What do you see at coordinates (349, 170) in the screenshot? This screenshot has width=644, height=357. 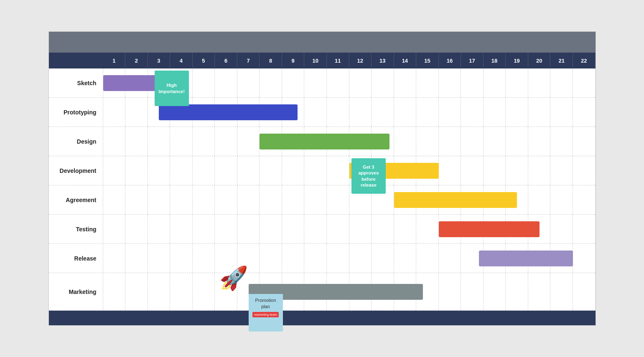 I see `task-timeline-development: Get 3 approves before release` at bounding box center [349, 170].